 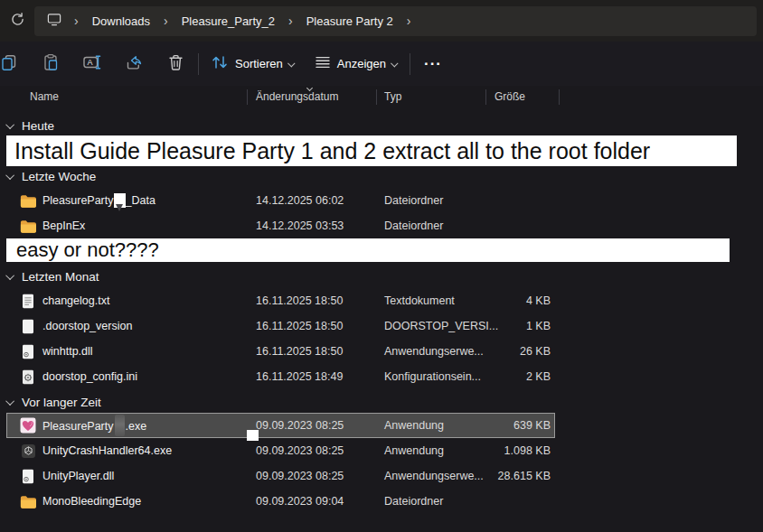 I want to click on file-name-cell: .doorstop_version, so click(x=131, y=326).